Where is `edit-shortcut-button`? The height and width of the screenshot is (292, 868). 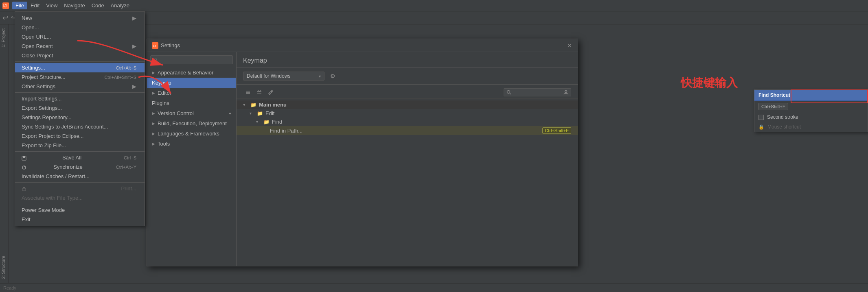 edit-shortcut-button is located at coordinates (271, 92).